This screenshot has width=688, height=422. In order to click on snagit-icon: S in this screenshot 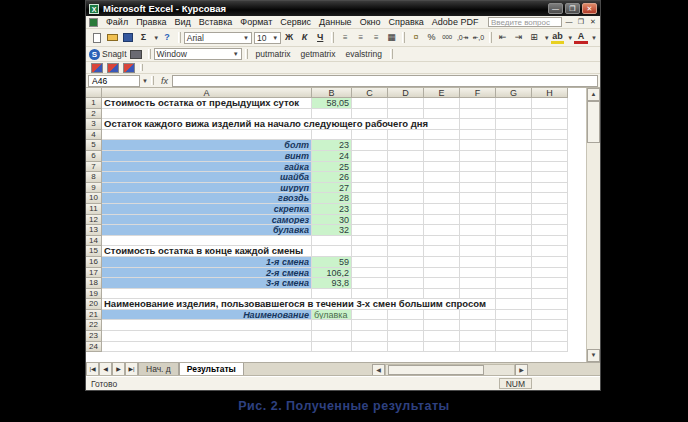, I will do `click(94, 54)`.